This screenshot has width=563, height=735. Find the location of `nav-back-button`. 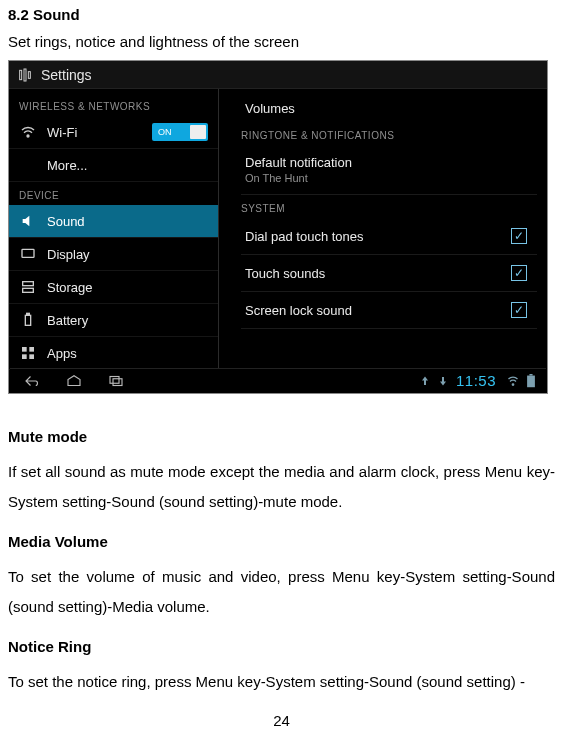

nav-back-button is located at coordinates (32, 381).